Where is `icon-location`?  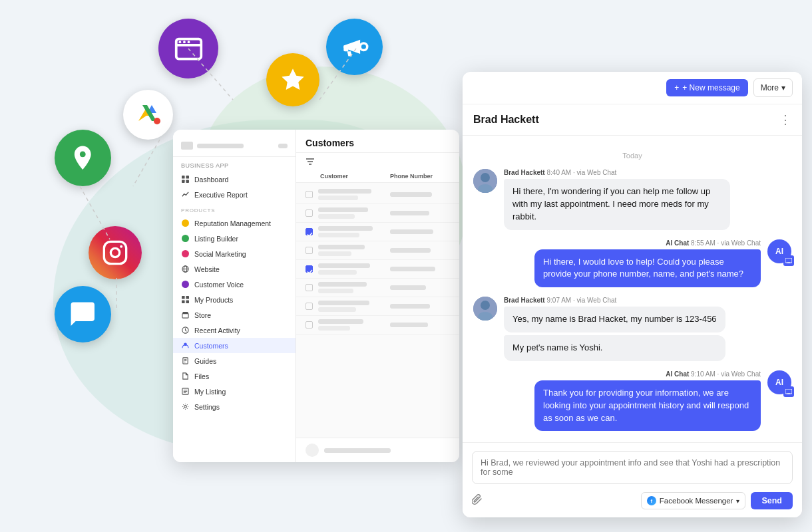
icon-location is located at coordinates (83, 158).